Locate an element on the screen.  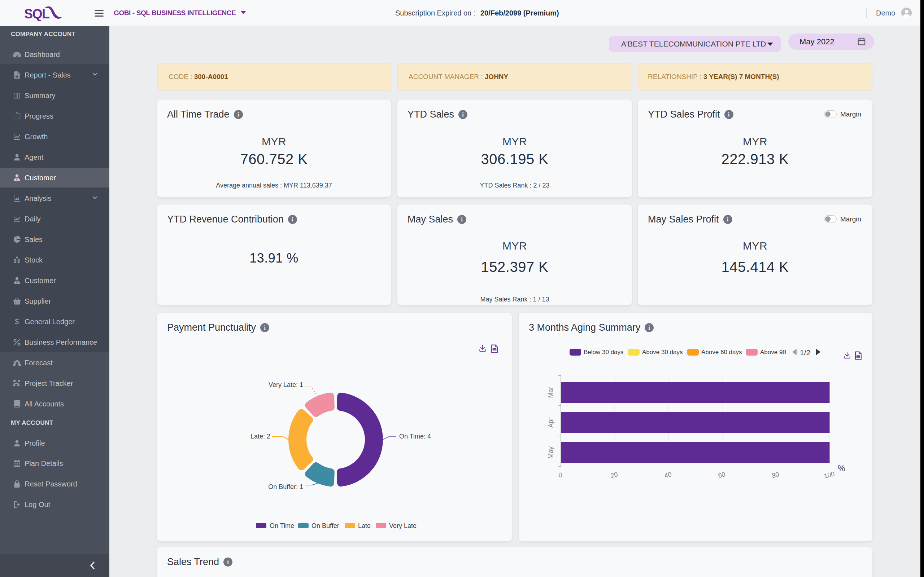
svg-text: 80 is located at coordinates (775, 475).